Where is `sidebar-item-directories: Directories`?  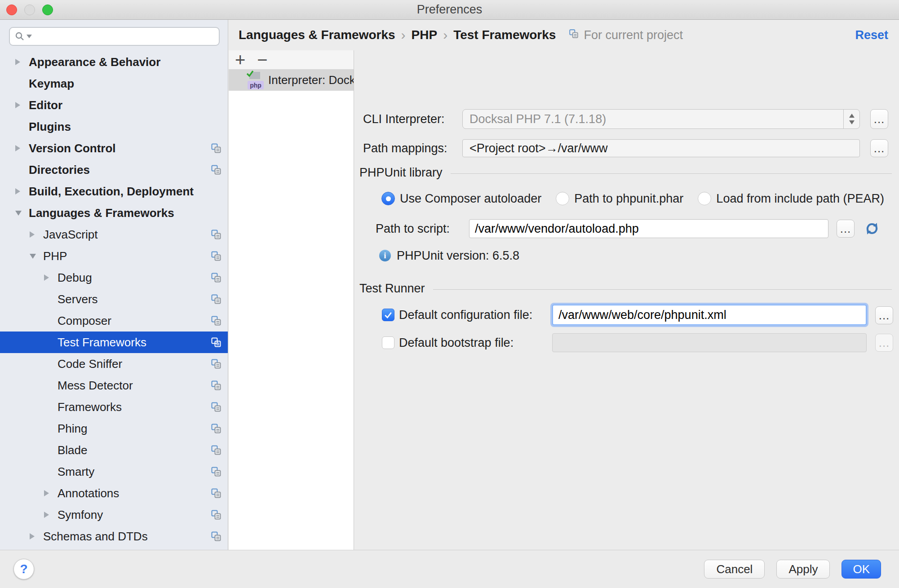
sidebar-item-directories: Directories is located at coordinates (114, 170).